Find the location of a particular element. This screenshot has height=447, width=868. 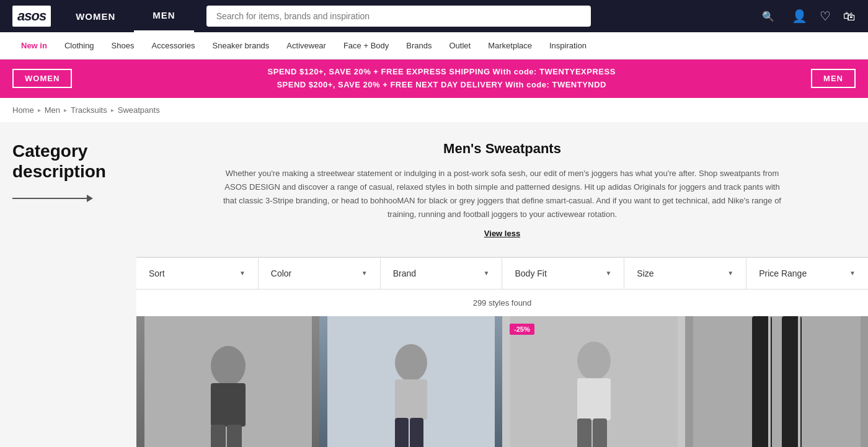

header: asos WOMEN MEN 🔍 👤 ♡ 🛍 is located at coordinates (434, 16).